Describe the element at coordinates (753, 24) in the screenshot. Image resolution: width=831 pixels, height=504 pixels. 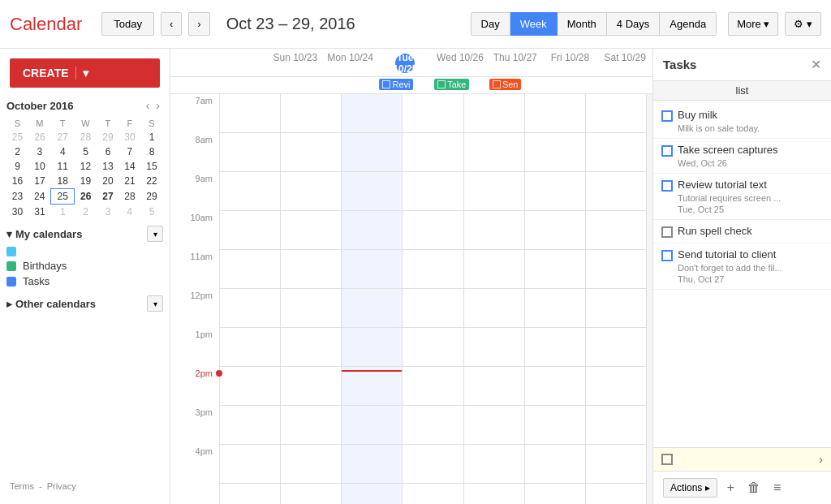
I see `more-button: More ▾` at that location.